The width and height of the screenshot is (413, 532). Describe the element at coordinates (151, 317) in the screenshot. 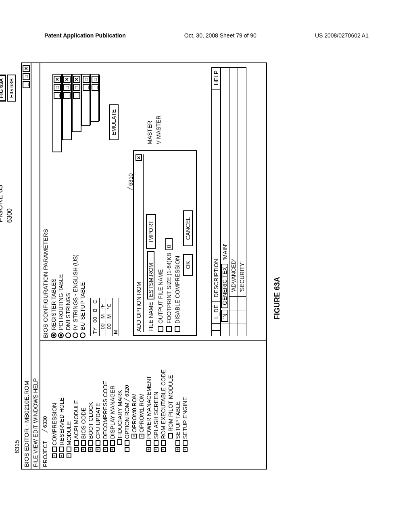

I see `file-name-label: FILE NAME` at that location.